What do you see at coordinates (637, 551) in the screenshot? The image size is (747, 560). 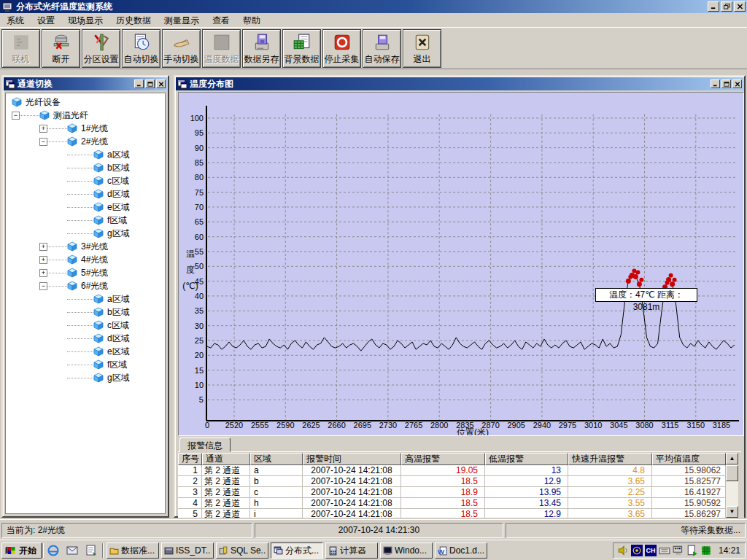 I see `radio-icon` at bounding box center [637, 551].